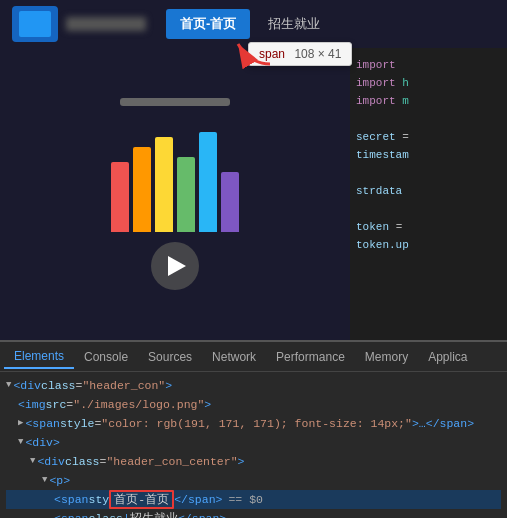 The width and height of the screenshot is (507, 518). What do you see at coordinates (254, 357) in the screenshot?
I see `devtools-tabs: Elements Console Sources Network Perform…` at bounding box center [254, 357].